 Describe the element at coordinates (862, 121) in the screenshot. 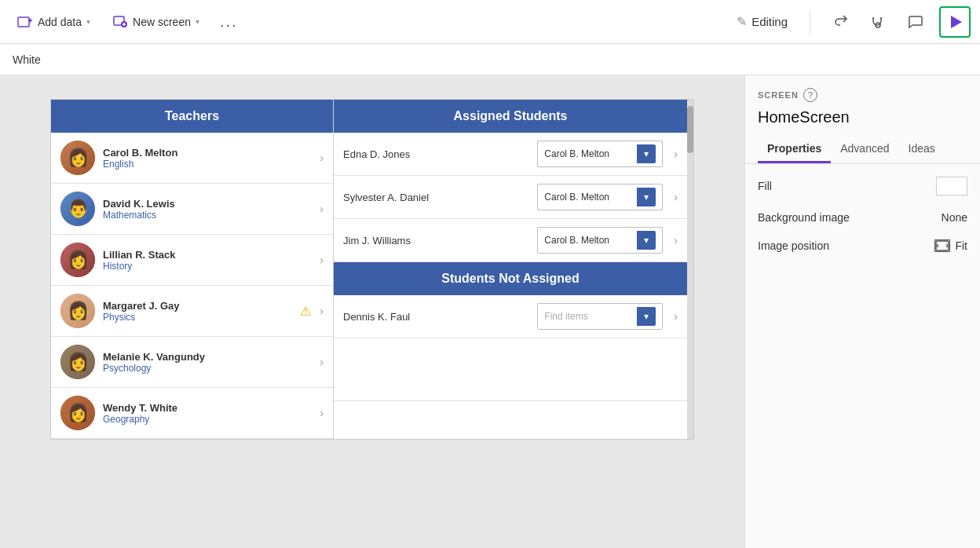

I see `screen-name: HomeScreen` at that location.